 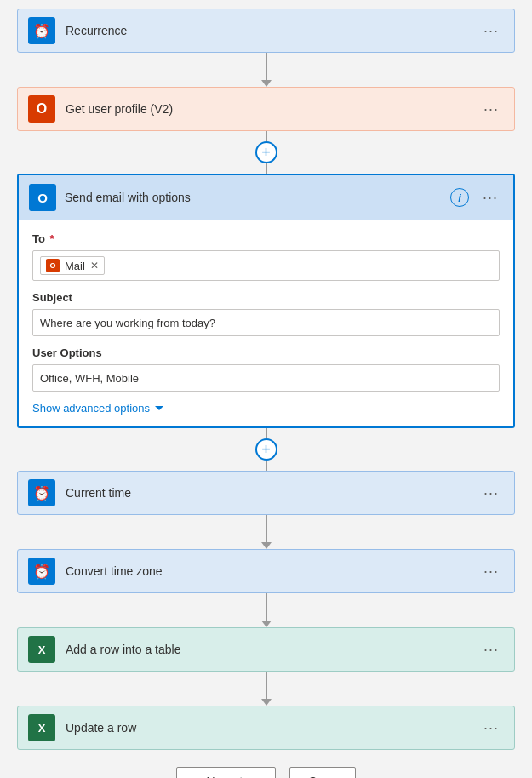 What do you see at coordinates (266, 352) in the screenshot?
I see `user-options-label: User Options` at bounding box center [266, 352].